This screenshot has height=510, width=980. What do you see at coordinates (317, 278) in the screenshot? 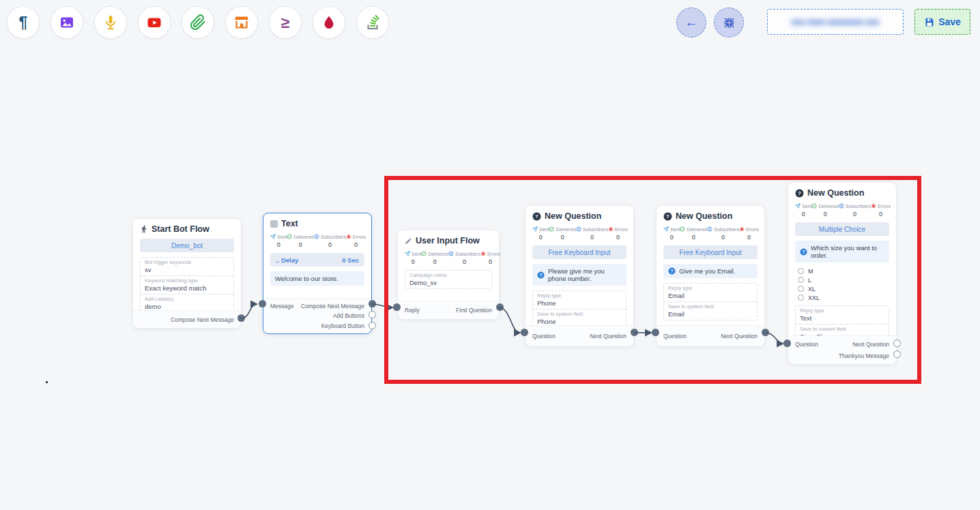
I see `message-preview: Welcome to our store.` at bounding box center [317, 278].